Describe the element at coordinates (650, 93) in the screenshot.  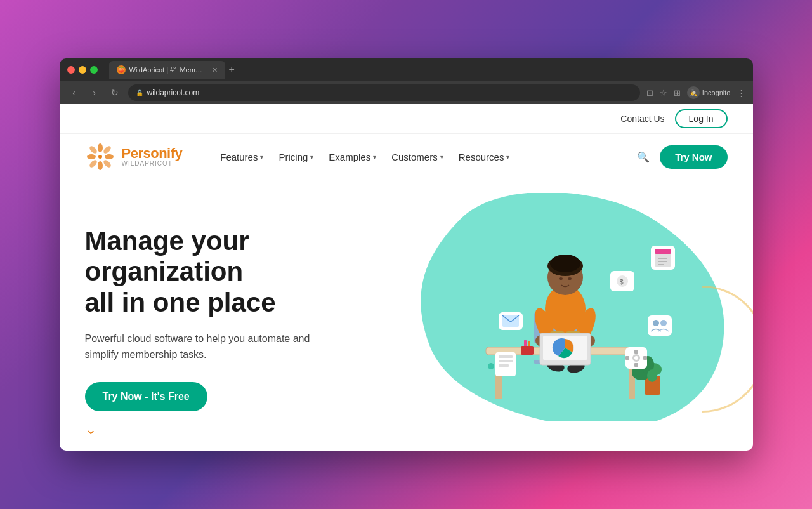
I see `cast-icon: ⊡` at that location.